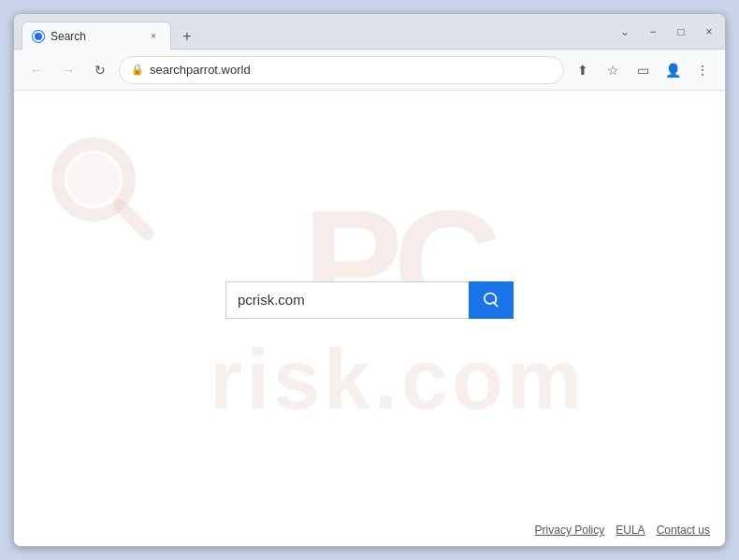  Describe the element at coordinates (341, 70) in the screenshot. I see `address-bar: 🔒 searchparrot.world` at that location.